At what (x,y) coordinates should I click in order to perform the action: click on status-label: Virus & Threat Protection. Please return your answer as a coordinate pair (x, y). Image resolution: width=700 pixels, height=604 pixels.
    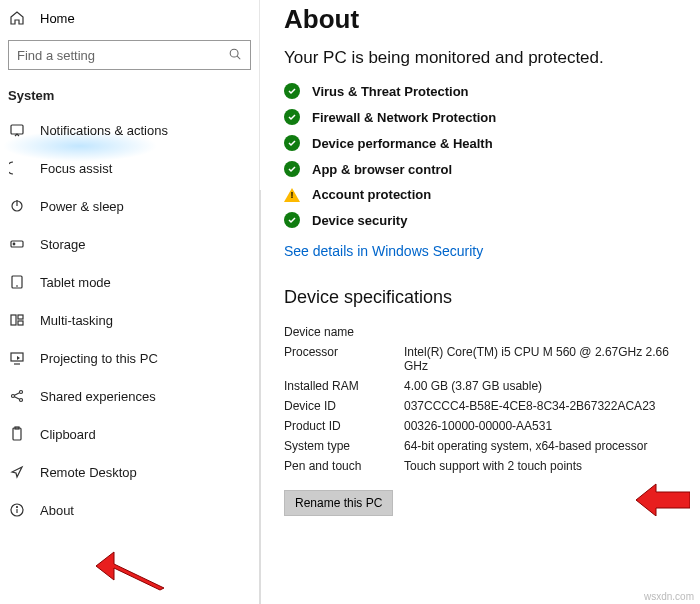
    Looking at the image, I should click on (390, 92).